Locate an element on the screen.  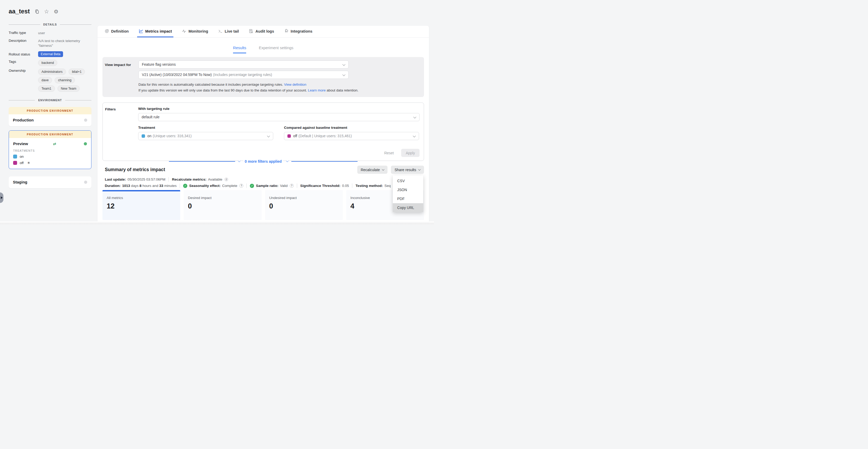
significance-label: Significance Threshold: is located at coordinates (320, 186).